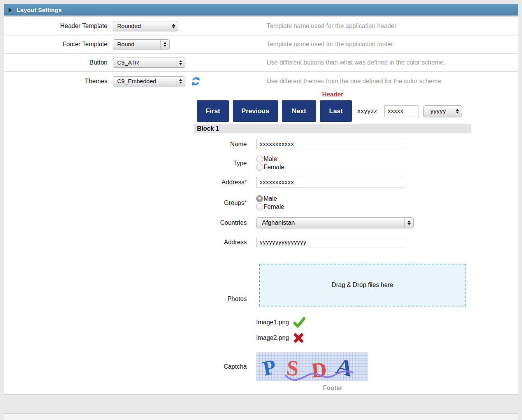  I want to click on button-row: Button C9_ATR Use different buttons than…, so click(261, 63).